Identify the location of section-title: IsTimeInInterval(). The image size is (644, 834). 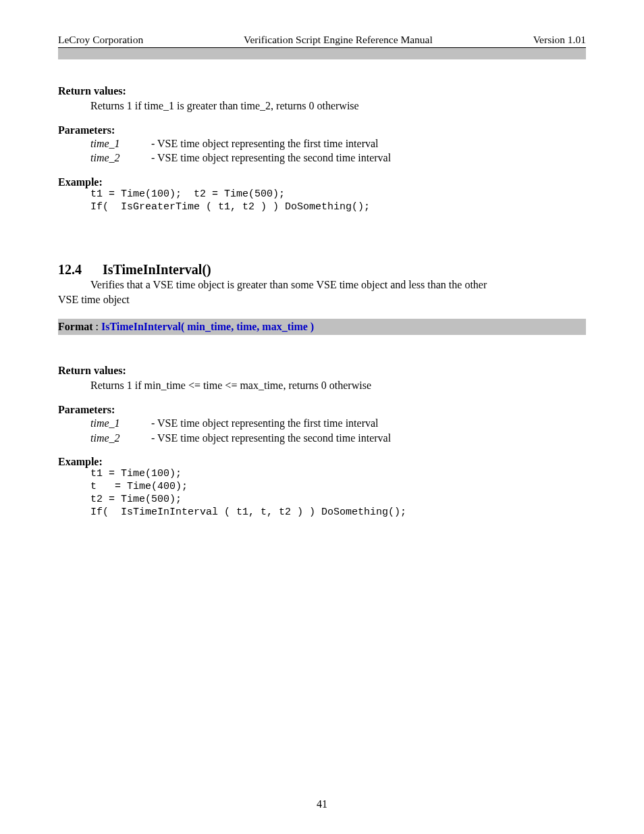
(157, 270).